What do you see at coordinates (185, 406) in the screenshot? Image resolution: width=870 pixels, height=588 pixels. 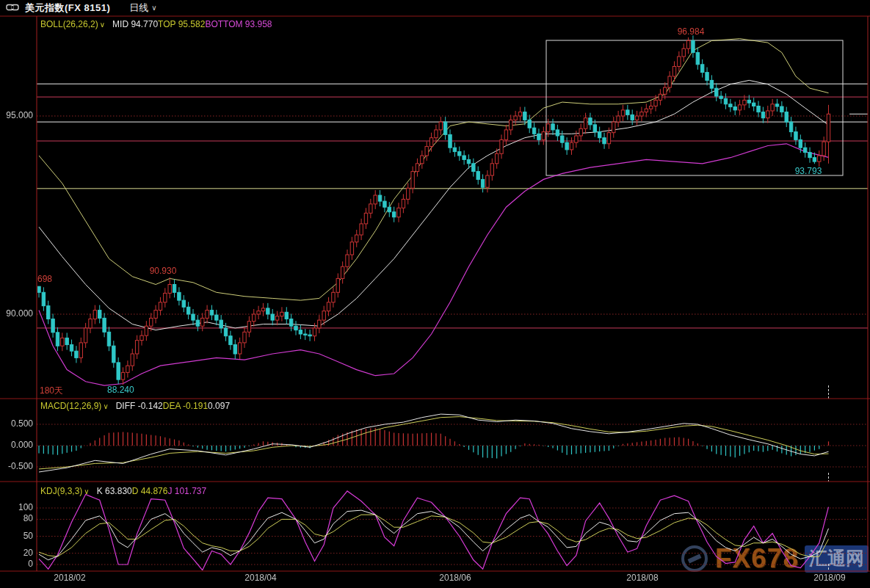 I see `macd-dea-value: DEA -0.191` at bounding box center [185, 406].